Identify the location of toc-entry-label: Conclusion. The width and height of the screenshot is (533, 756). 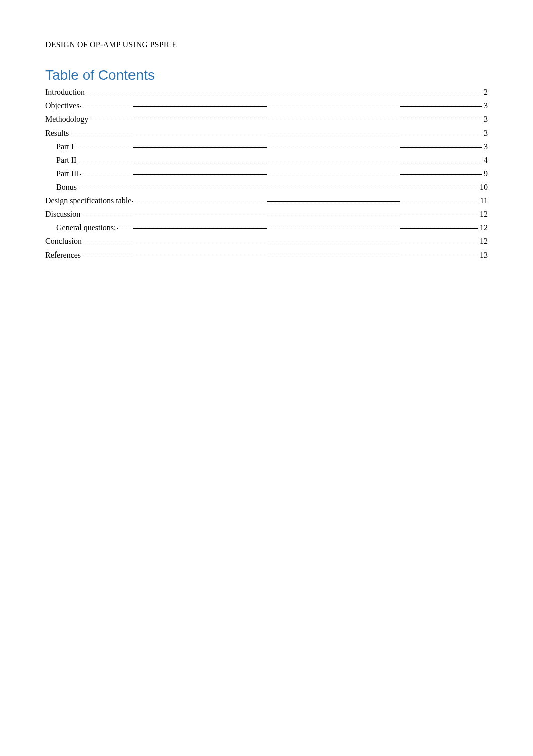
(63, 241).